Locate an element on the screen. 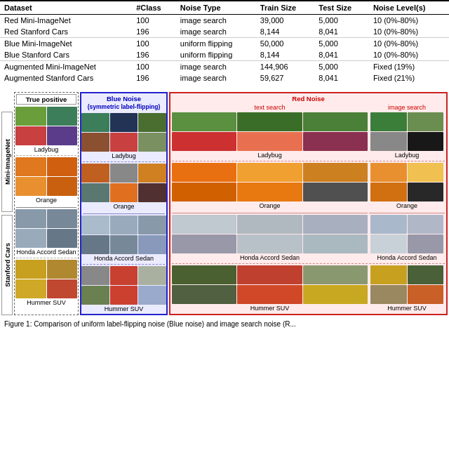 This screenshot has height=476, width=449. figure-caption: Figure 1: Comparison of uniform label-fl… is located at coordinates (224, 324).